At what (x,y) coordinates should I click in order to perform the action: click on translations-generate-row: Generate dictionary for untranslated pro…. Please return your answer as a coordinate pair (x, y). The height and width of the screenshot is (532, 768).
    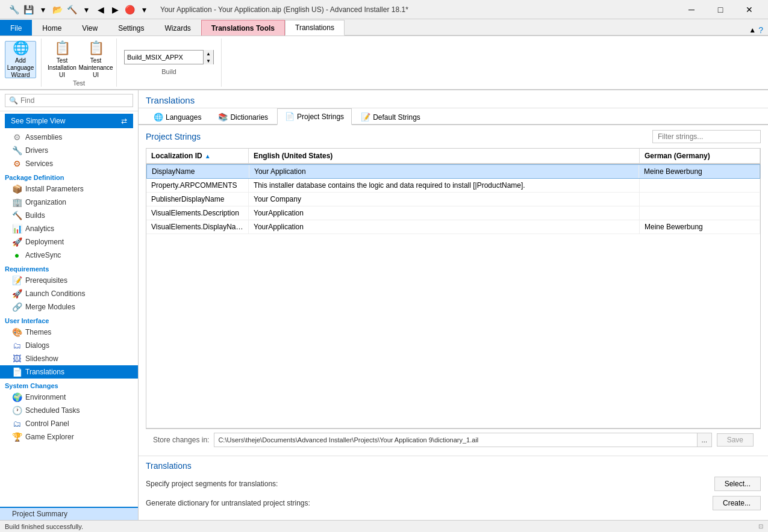
    Looking at the image, I should click on (453, 503).